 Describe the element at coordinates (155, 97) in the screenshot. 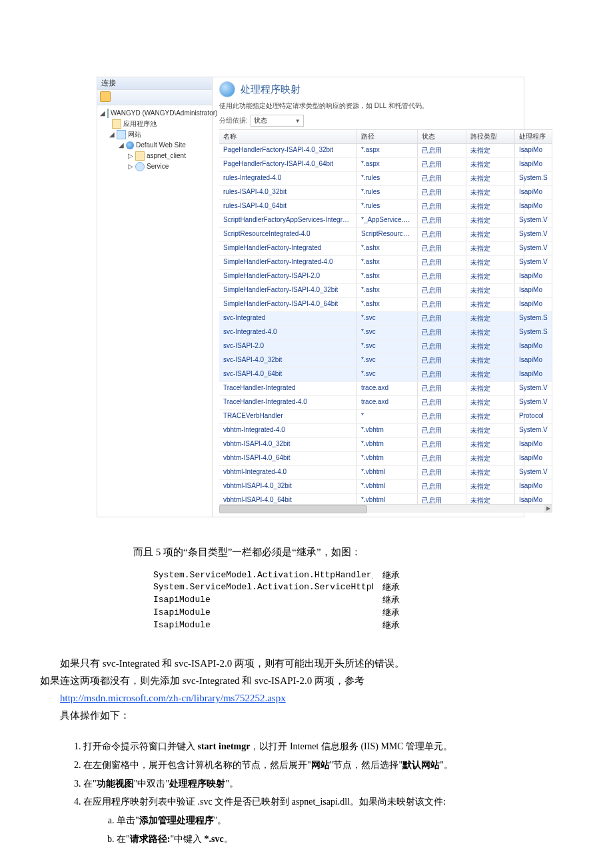

I see `connections-toolbar` at that location.